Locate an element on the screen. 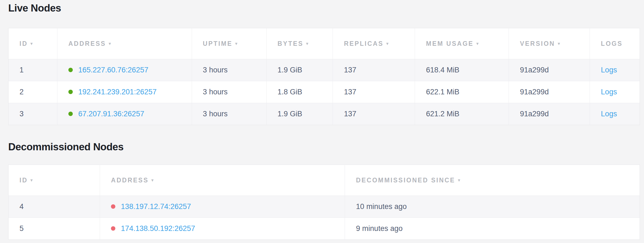 Image resolution: width=644 pixels, height=243 pixels. node-id-cell: 5 is located at coordinates (54, 229).